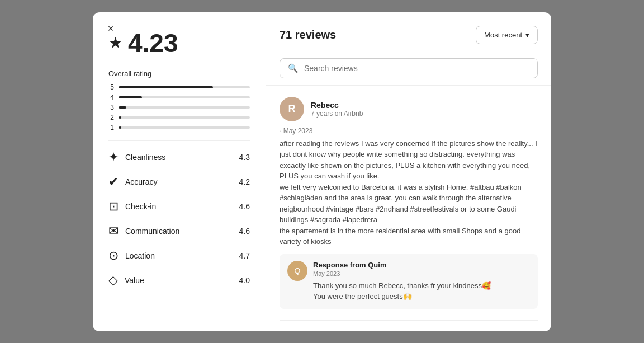  What do you see at coordinates (409, 326) in the screenshot?
I see `review-item: Ri Ricardo Campeche, Mexico · April 2023…` at bounding box center [409, 326].